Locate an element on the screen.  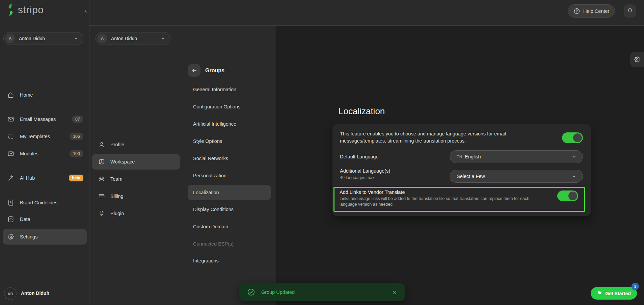
toast-message: Group Updated is located at coordinates (327, 292).